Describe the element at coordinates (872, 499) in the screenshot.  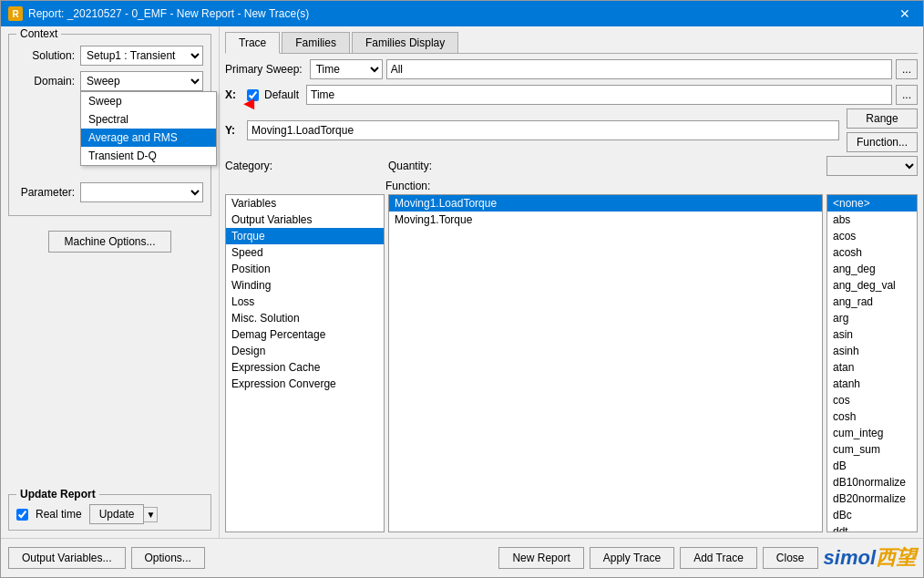
I see `function-item-db20normalize: dB20normalize` at that location.